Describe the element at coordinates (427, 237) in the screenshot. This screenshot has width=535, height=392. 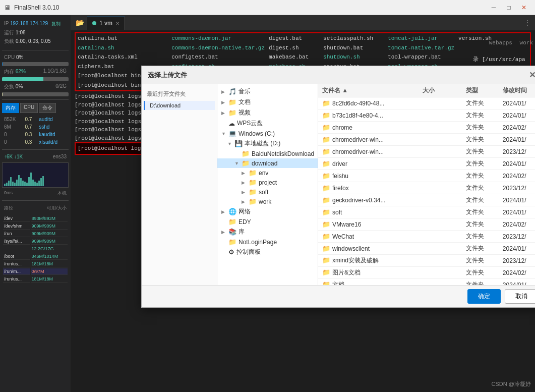
I see `table-row: 📁WeChat 文件夹 2023/12/` at that location.